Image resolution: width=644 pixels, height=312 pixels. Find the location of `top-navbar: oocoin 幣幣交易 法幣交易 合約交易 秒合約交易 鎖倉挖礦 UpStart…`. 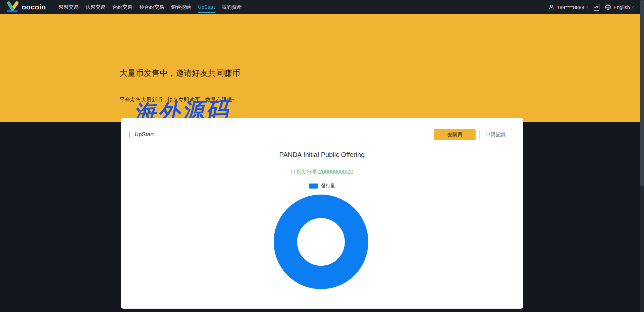

top-navbar: oocoin 幣幣交易 法幣交易 合約交易 秒合約交易 鎖倉挖礦 UpStart… is located at coordinates (322, 7).